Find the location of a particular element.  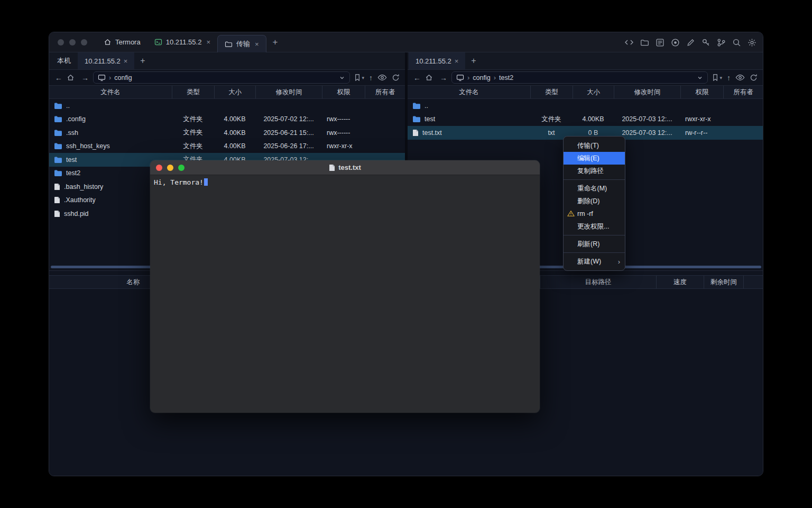

file-owner is located at coordinates (743, 106).